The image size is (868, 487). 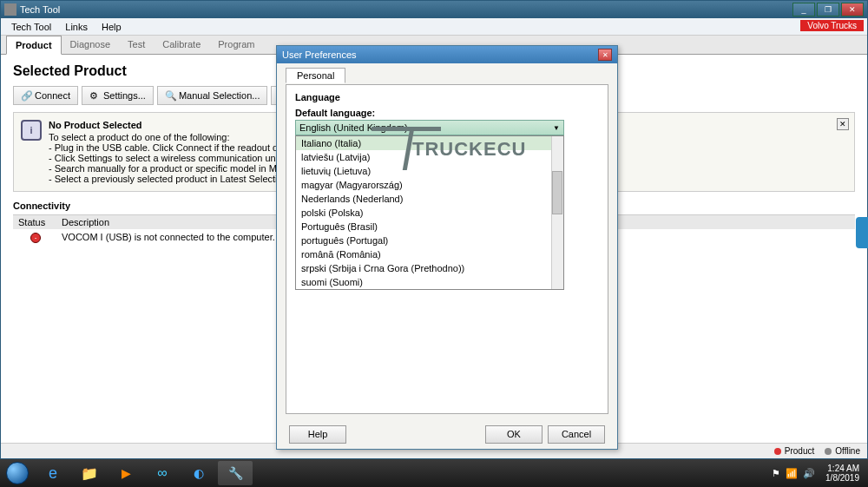 I want to click on tab-program: Program, so click(x=236, y=45).